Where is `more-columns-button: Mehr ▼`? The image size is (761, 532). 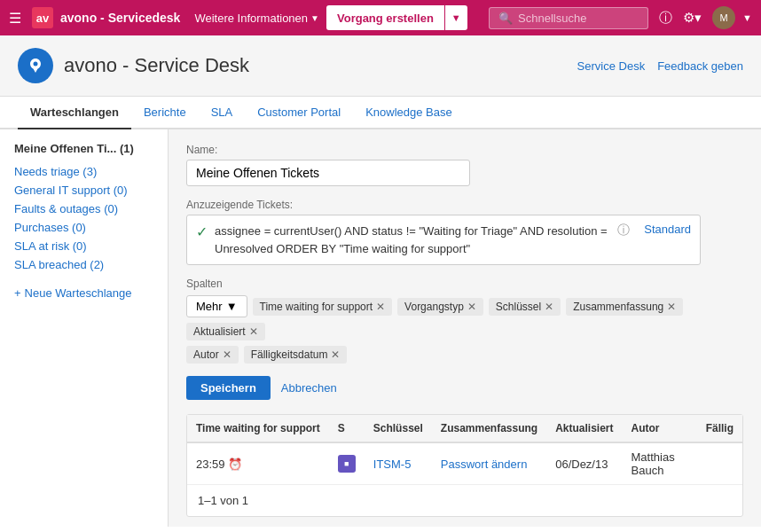 more-columns-button: Mehr ▼ is located at coordinates (216, 307).